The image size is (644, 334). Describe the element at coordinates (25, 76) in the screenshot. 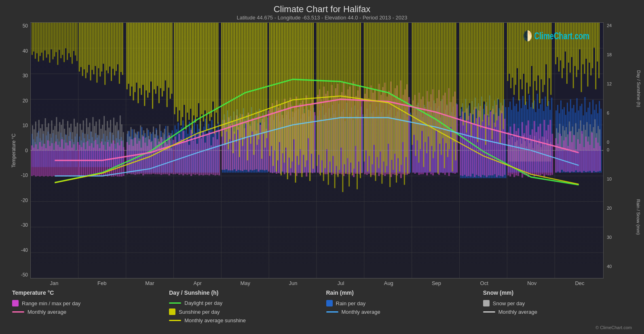

I see `y-tick-30: 30` at that location.